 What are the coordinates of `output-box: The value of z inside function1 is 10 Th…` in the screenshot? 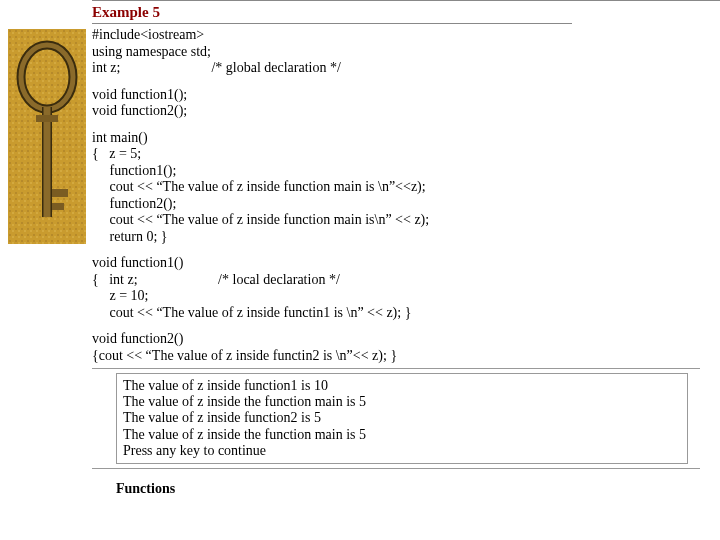 It's located at (402, 418).